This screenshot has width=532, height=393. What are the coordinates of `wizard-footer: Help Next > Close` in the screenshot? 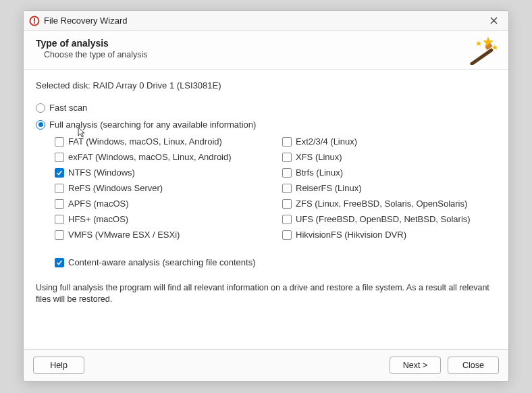 It's located at (266, 365).